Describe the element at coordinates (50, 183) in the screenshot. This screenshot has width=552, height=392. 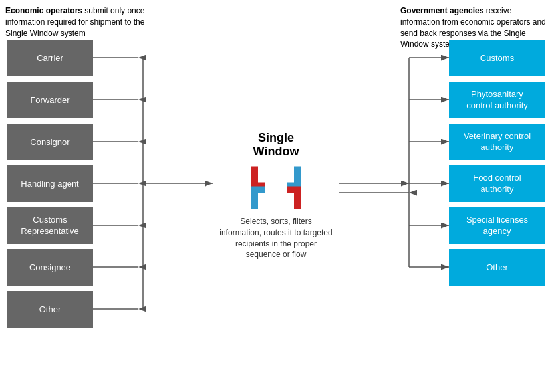
I see `left-boxes-container: Carrier Forwarder Consignor Handling age…` at that location.